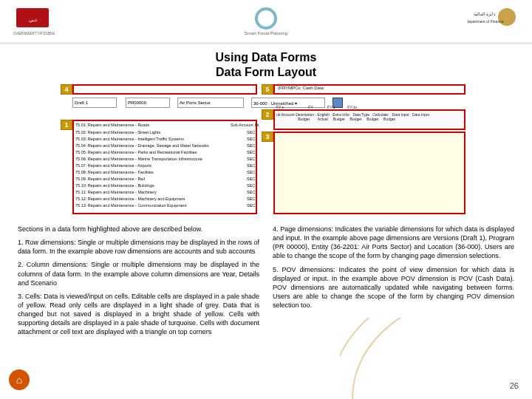 The height and width of the screenshot is (399, 532). Describe the element at coordinates (266, 18) in the screenshot. I see `ring-icon` at that location.